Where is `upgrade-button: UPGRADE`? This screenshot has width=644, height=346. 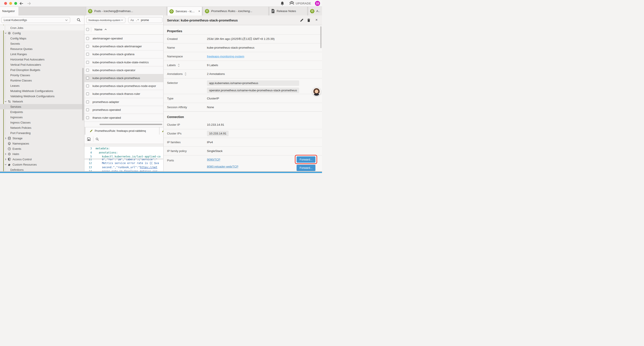 upgrade-button: UPGRADE is located at coordinates (300, 3).